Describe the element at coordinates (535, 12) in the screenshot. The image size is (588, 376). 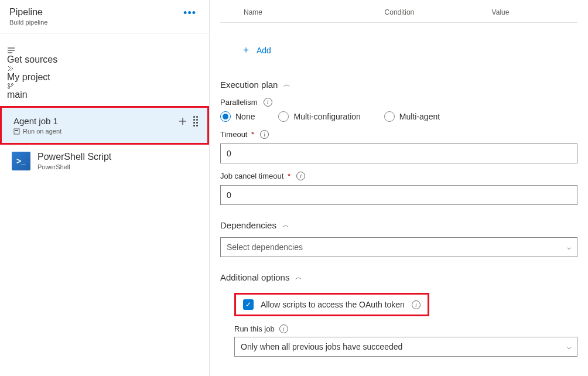
I see `col-value: Value` at that location.